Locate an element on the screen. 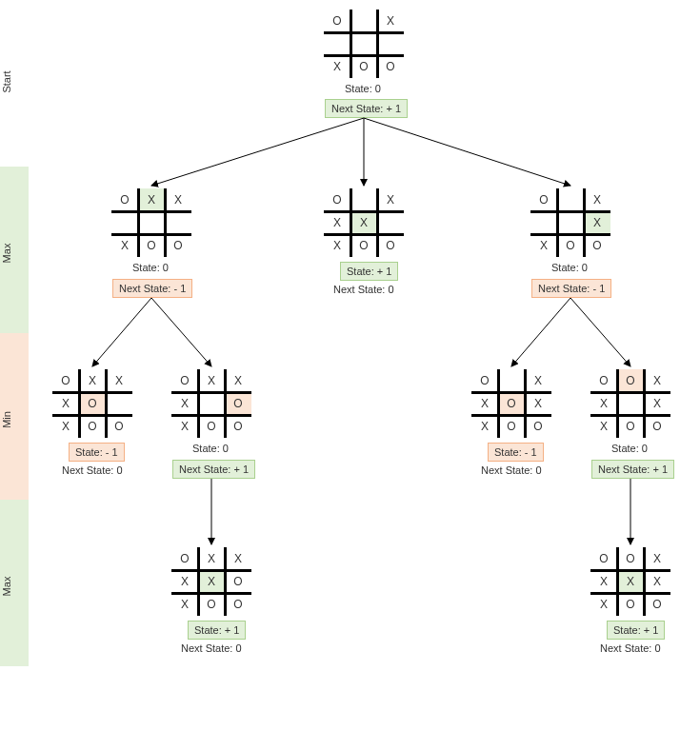  next-max-c: Next State: - 1 is located at coordinates (571, 288).